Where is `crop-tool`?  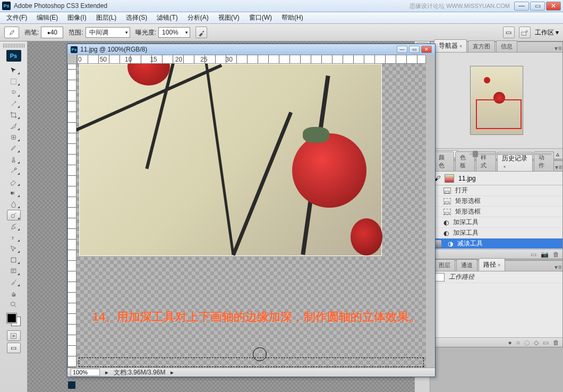
crop-tool is located at coordinates (14, 115).